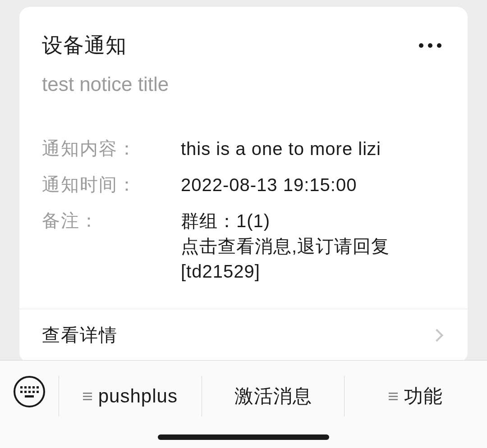 The height and width of the screenshot is (448, 487). Describe the element at coordinates (29, 392) in the screenshot. I see `keyboard-button` at that location.